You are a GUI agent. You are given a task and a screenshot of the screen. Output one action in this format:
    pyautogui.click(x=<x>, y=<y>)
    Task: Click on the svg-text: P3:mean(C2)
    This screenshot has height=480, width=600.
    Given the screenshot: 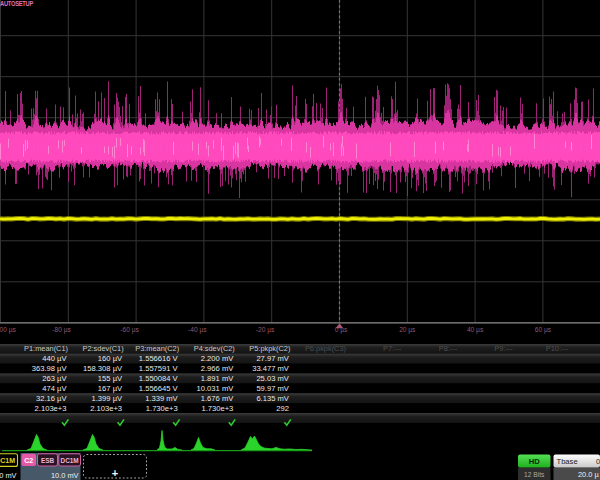 What is the action you would take?
    pyautogui.click(x=157, y=348)
    